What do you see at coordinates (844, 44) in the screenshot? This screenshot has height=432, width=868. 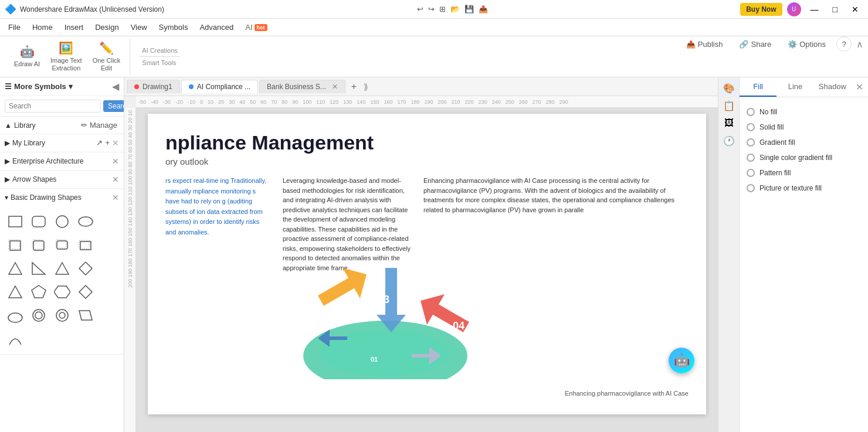 I see `help-button: ?` at bounding box center [844, 44].